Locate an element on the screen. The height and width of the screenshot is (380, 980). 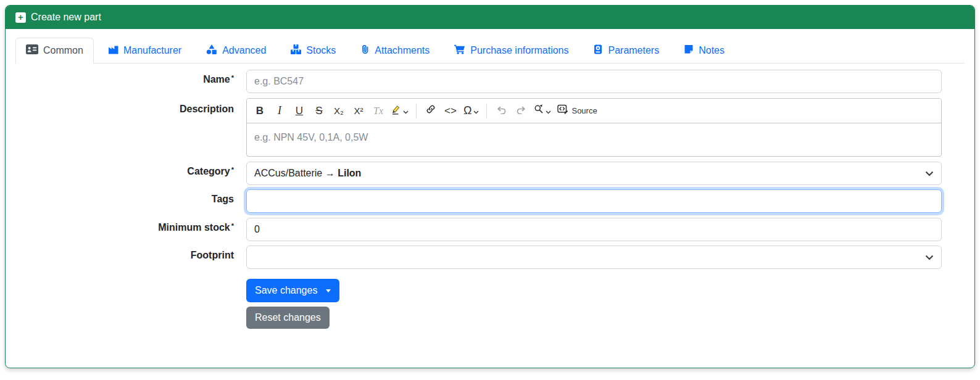
tags-input is located at coordinates (594, 201).